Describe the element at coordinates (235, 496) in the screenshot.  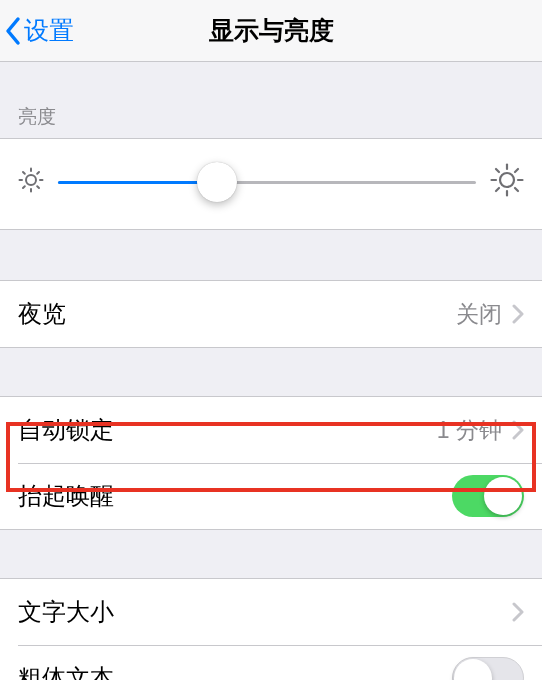
I see `raise-to-wake-label: 抬起唤醒` at that location.